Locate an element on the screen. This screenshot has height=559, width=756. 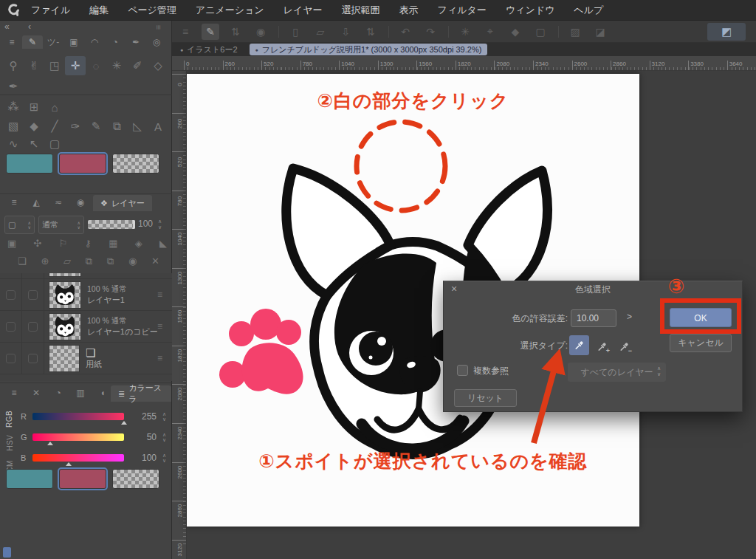
cancel-button: キャンセル is located at coordinates (701, 343).